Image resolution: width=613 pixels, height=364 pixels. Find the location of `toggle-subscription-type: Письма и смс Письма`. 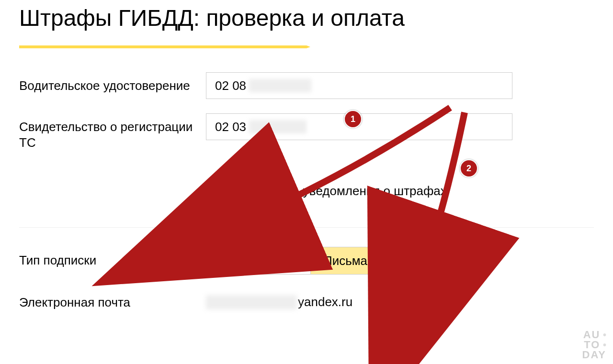

toggle-subscription-type: Письма и смс Письма is located at coordinates (293, 261).